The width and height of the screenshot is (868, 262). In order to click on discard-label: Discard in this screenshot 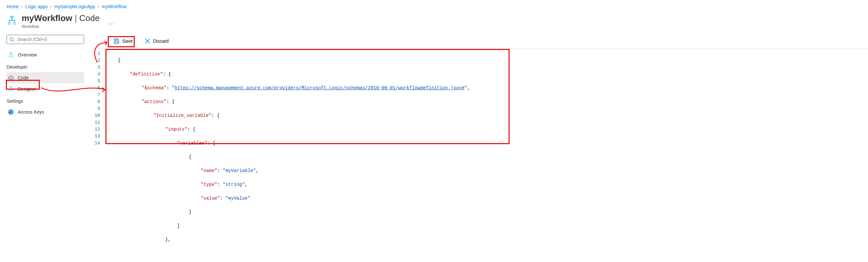, I will do `click(161, 41)`.